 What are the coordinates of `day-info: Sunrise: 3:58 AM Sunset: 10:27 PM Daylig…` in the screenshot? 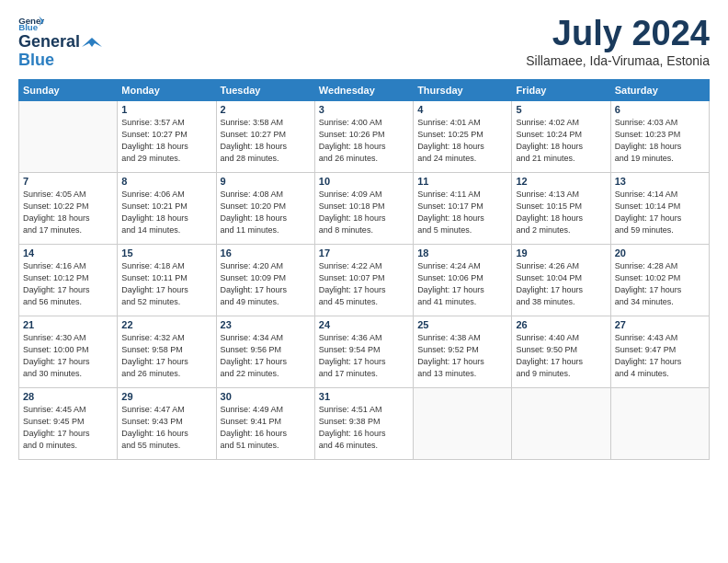 It's located at (266, 141).